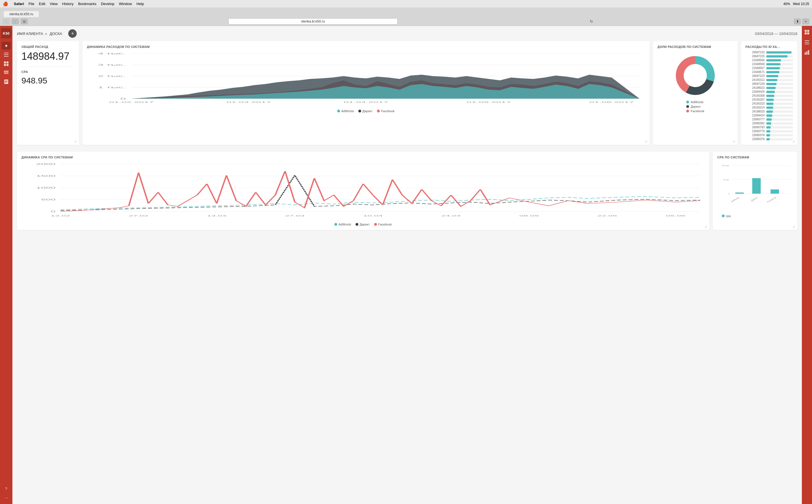 This screenshot has height=504, width=812. I want to click on svg-text: 1000, so click(46, 188).